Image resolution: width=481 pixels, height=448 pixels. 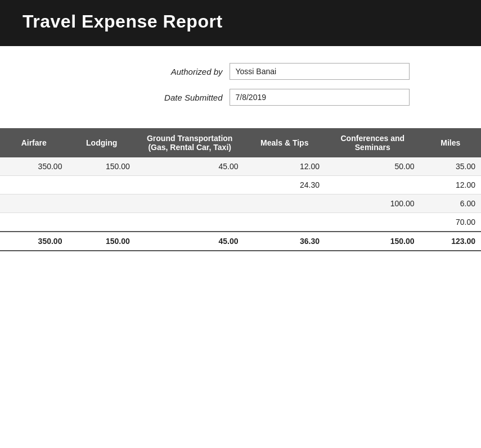 I want to click on total-ground: 45.00, so click(x=190, y=241).